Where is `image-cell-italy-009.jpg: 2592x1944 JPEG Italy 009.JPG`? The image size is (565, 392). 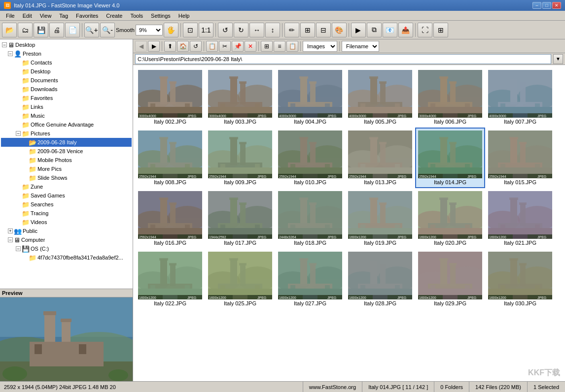 image-cell-italy-009.jpg: 2592x1944 JPEG Italy 009.JPG is located at coordinates (240, 158).